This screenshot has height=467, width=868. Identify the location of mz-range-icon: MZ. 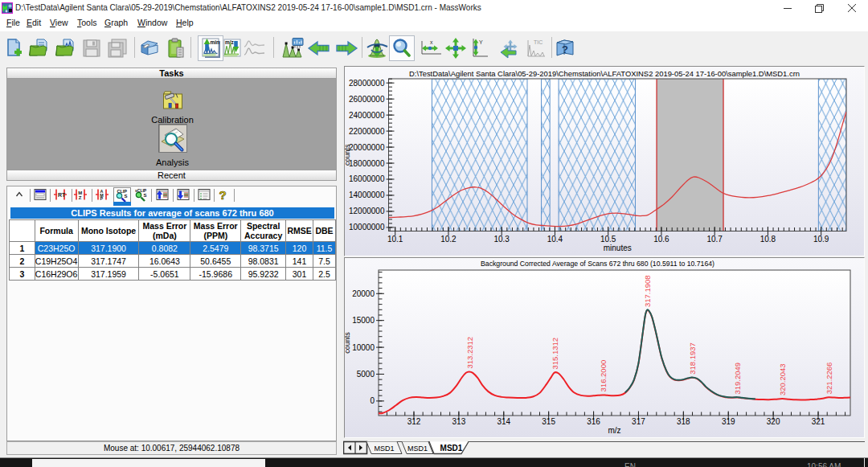
(80, 195).